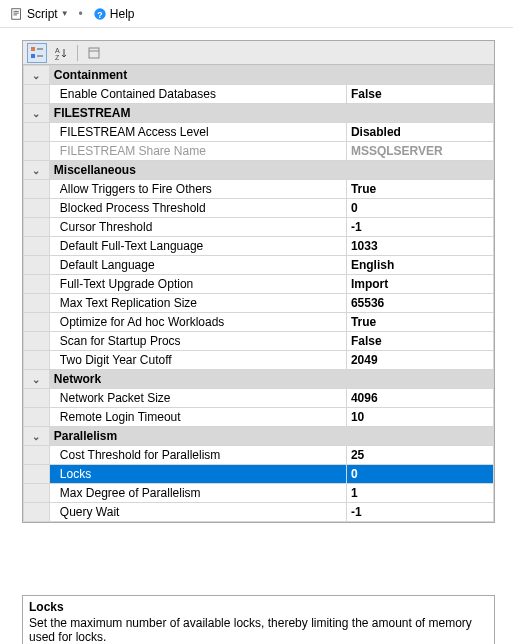 The height and width of the screenshot is (644, 513). I want to click on property-row: Two Digit Year Cutoff2049, so click(259, 360).